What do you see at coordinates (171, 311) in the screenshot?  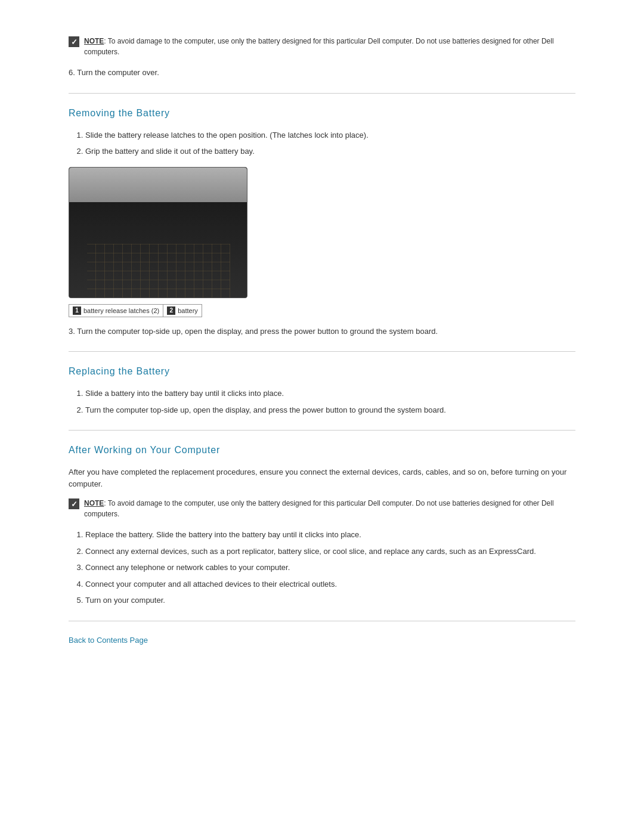 I see `legend-num-2: 2` at bounding box center [171, 311].